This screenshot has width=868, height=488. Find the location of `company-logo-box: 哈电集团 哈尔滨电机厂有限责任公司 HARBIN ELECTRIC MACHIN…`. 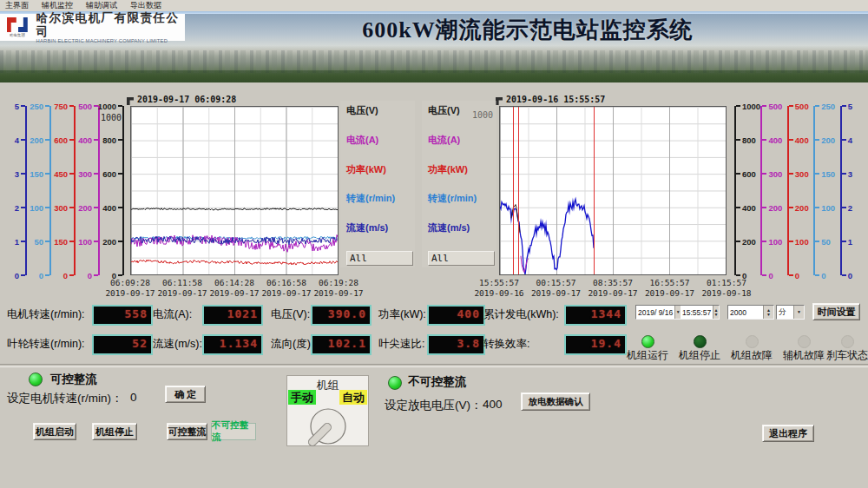

company-logo-box: 哈电集团 哈尔滨电机厂有限责任公司 HARBIN ELECTRIC MACHIN… is located at coordinates (92, 28).